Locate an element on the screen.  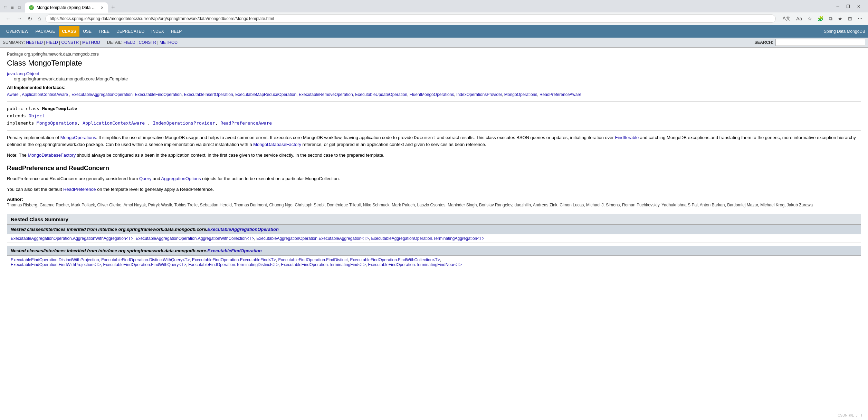
summary-bar: SUMMARY: NESTED | FIELD | CONSTR | METHO… is located at coordinates (434, 43).